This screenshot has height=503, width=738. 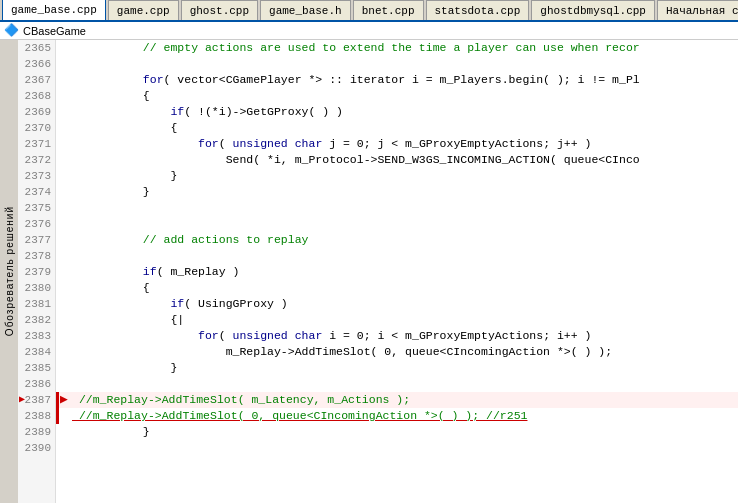 What do you see at coordinates (698, 10) in the screenshot?
I see `tab-start-page: Начальная страница` at bounding box center [698, 10].